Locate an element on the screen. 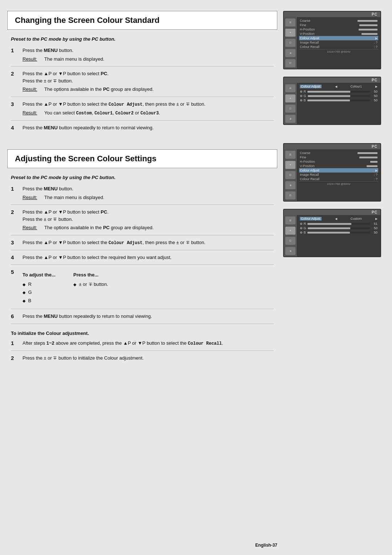 The image size is (392, 555). g-val: 50 is located at coordinates (375, 96).